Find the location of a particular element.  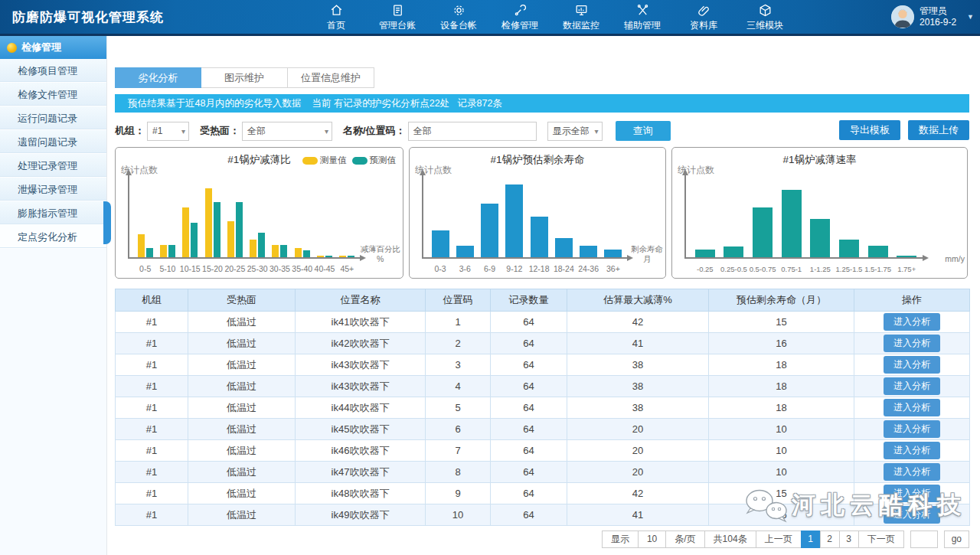

sidebar-item-8: 定点劣化分析 is located at coordinates (54, 237).